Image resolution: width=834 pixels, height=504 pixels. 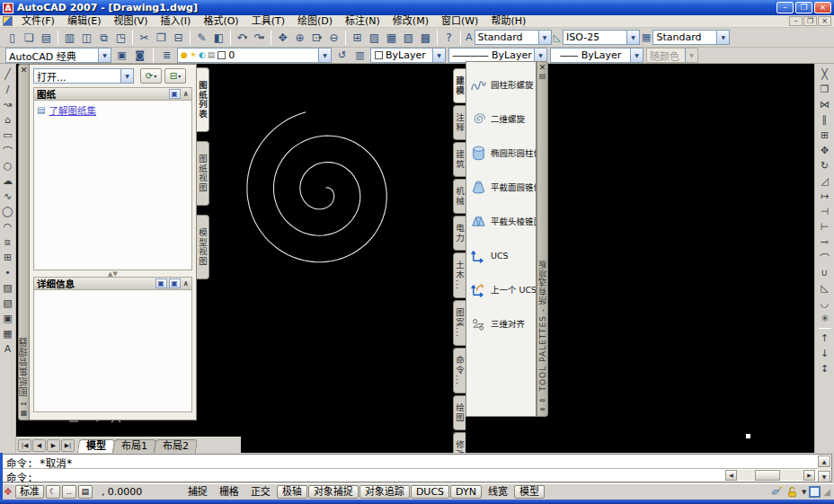 I want to click on menu-item: 插入(I), so click(x=176, y=22).